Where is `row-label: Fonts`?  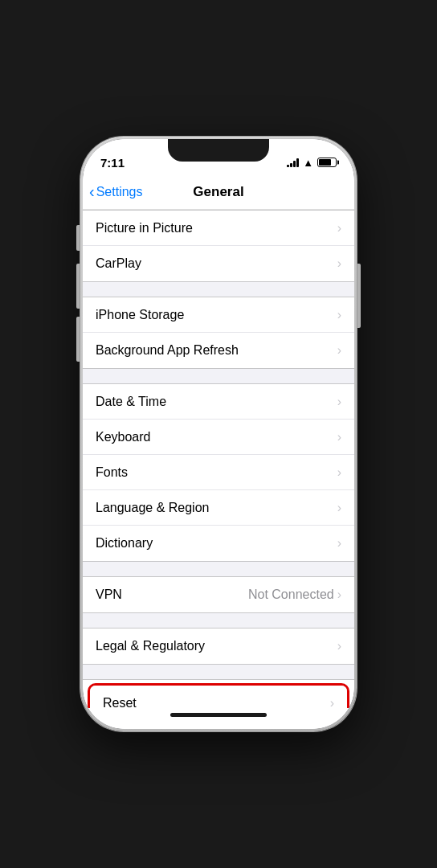
row-label: Fonts is located at coordinates (112, 473).